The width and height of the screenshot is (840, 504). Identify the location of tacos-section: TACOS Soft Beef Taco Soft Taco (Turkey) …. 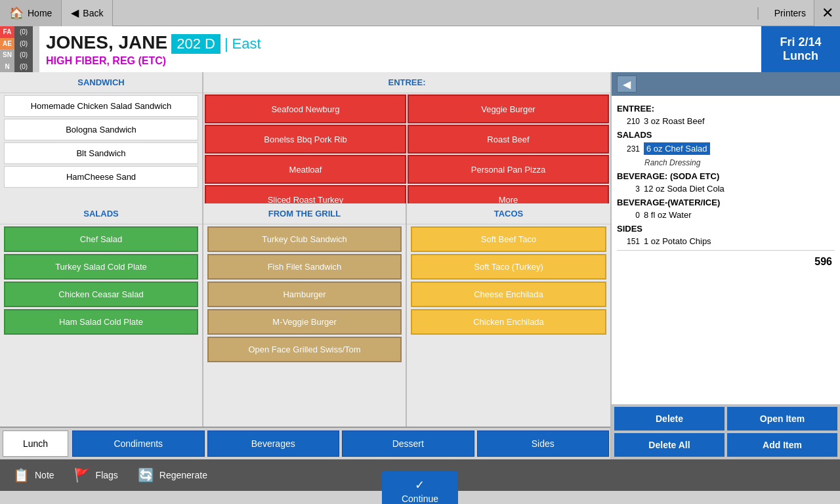
(509, 315).